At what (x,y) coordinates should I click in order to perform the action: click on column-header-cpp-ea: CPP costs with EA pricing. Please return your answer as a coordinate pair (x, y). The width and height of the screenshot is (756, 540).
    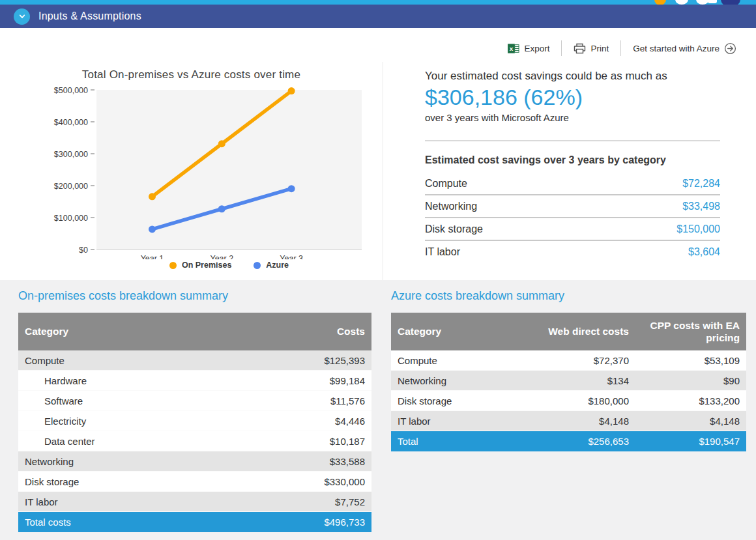
    Looking at the image, I should click on (684, 332).